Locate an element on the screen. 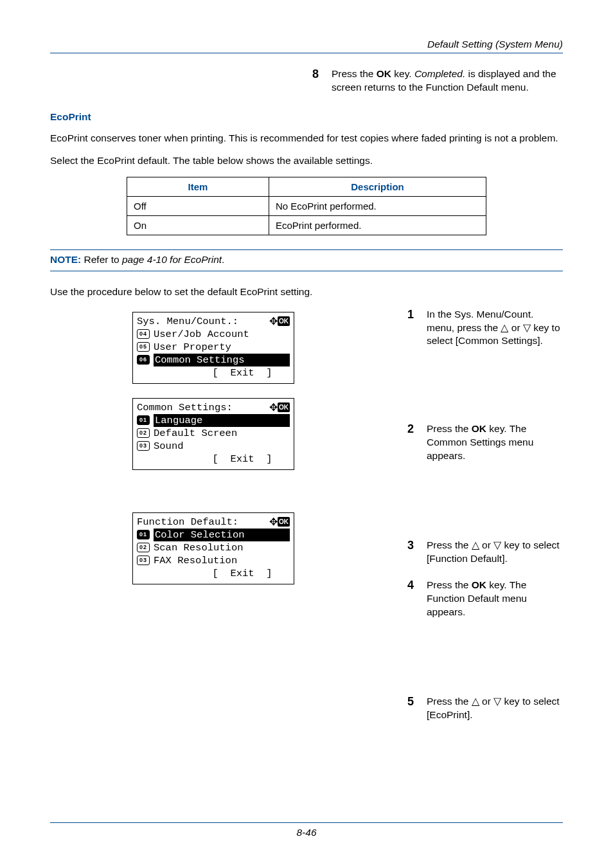 The height and width of the screenshot is (868, 613). step-8: 8 Press the OK key. Completed. is displa… is located at coordinates (438, 81).